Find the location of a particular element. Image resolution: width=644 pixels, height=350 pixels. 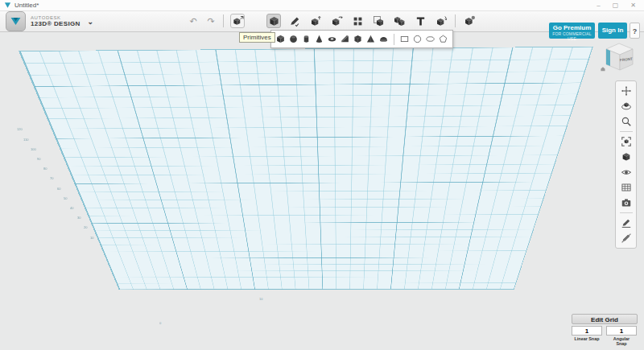

brand-logo-icon is located at coordinates (16, 21).